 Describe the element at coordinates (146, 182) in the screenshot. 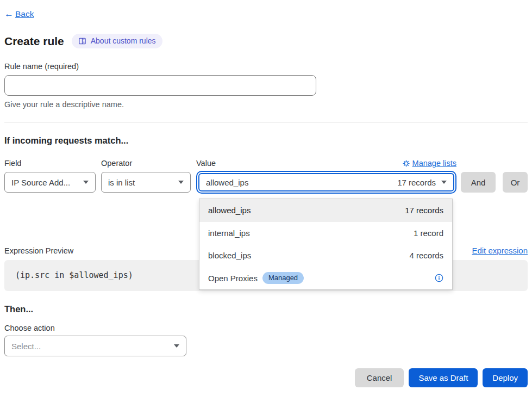

I see `operator-select: is in list` at that location.